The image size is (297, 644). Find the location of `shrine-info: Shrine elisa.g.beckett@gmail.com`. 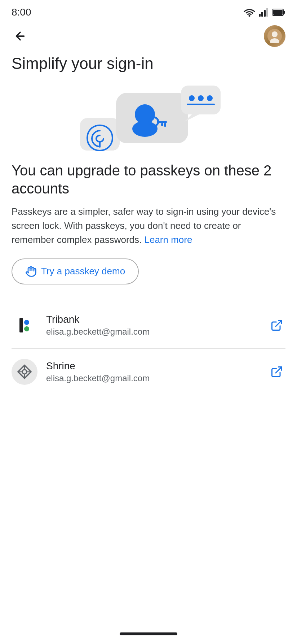

shrine-info: Shrine elisa.g.beckett@gmail.com is located at coordinates (157, 372).